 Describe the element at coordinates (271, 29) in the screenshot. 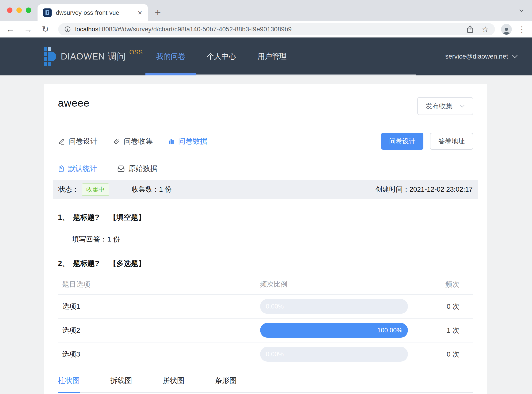

I see `url-text: localhost:8083/#/dw/survey/d/chart/c98fa…` at that location.